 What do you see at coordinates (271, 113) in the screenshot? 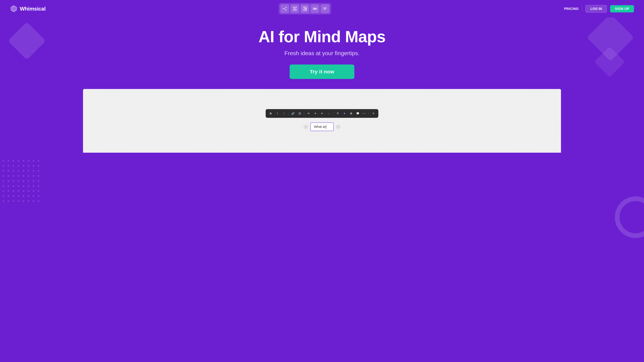
I see `toolbar-bold: B` at bounding box center [271, 113].